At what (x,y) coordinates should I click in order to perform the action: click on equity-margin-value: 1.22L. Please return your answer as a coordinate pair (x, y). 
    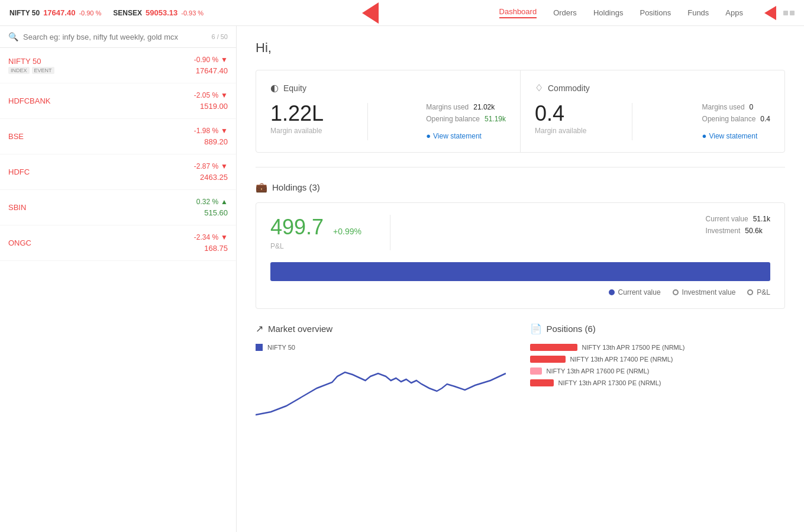
    Looking at the image, I should click on (312, 114).